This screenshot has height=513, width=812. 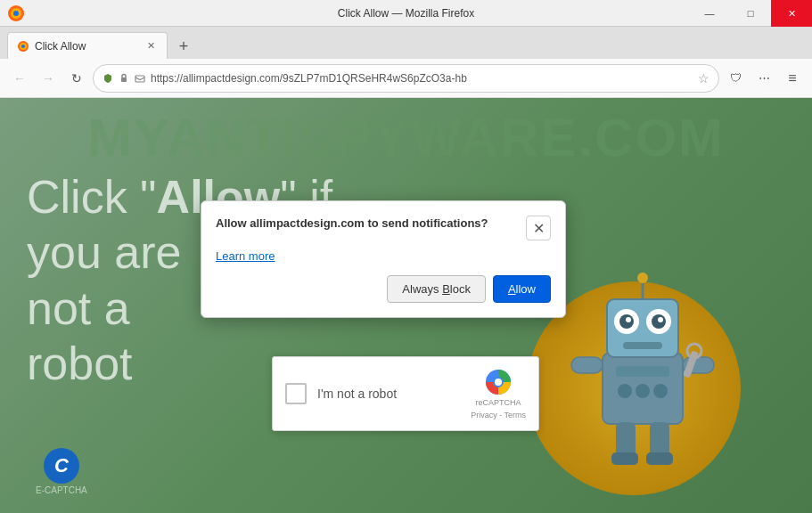 I want to click on allow-label: Allow, so click(x=522, y=289).